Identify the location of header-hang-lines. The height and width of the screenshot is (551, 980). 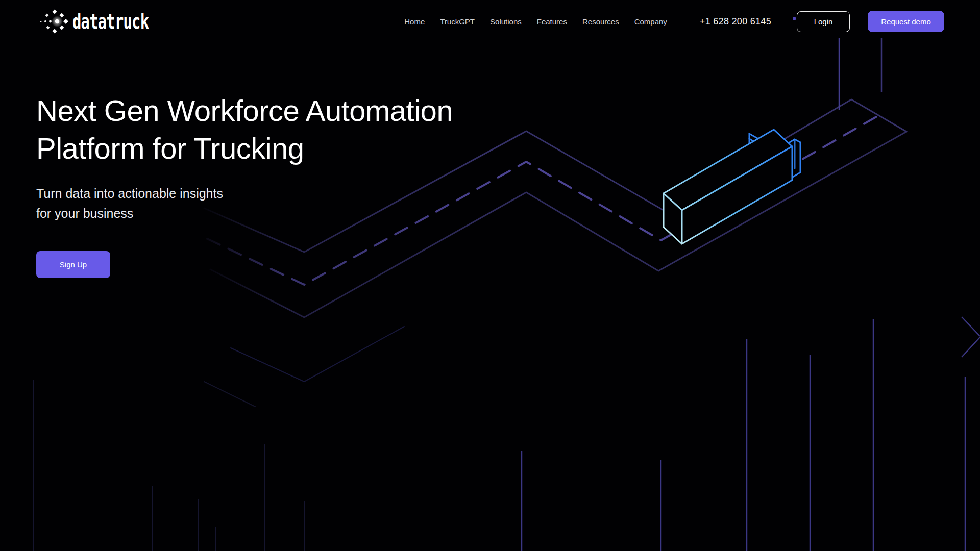
(861, 73).